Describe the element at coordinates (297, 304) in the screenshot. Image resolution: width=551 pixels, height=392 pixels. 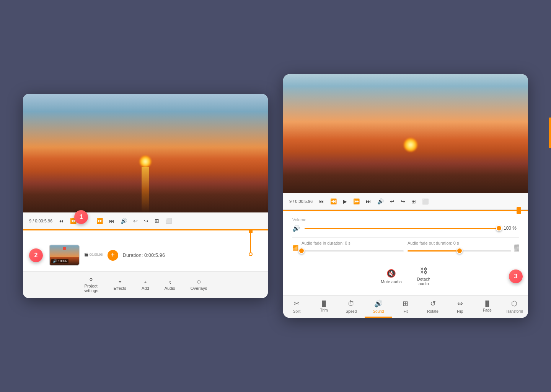
I see `split-icon: ✂` at that location.